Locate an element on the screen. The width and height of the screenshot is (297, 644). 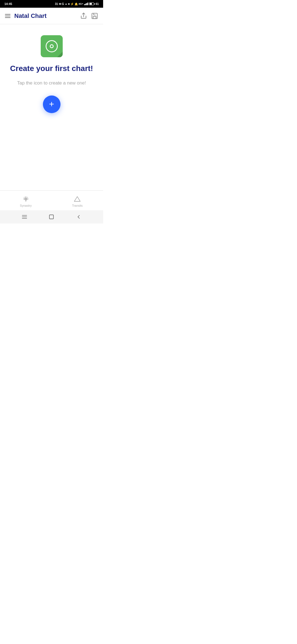
synastry-icon is located at coordinates (26, 199).